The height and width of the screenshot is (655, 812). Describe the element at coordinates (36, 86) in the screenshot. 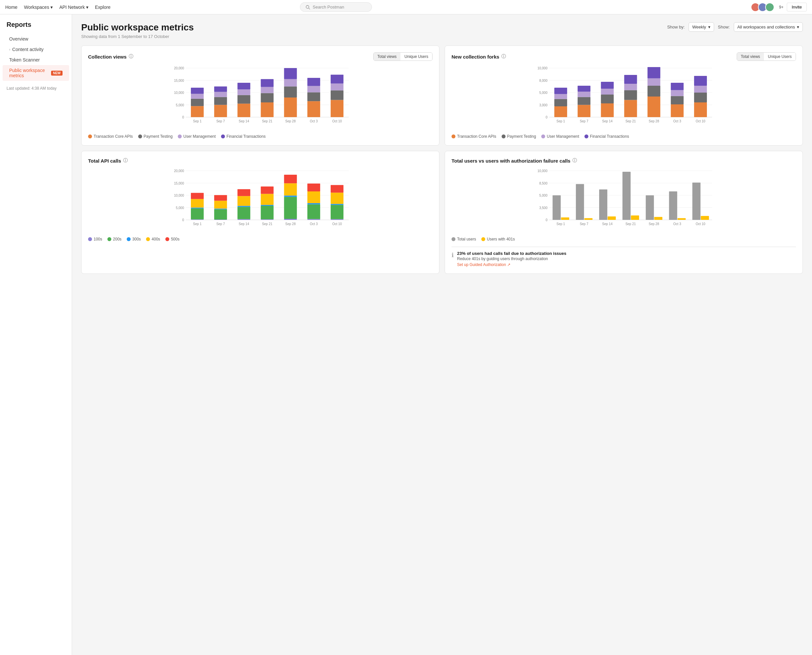

I see `last-updated-label: Last updated: 4:38 AM today` at that location.